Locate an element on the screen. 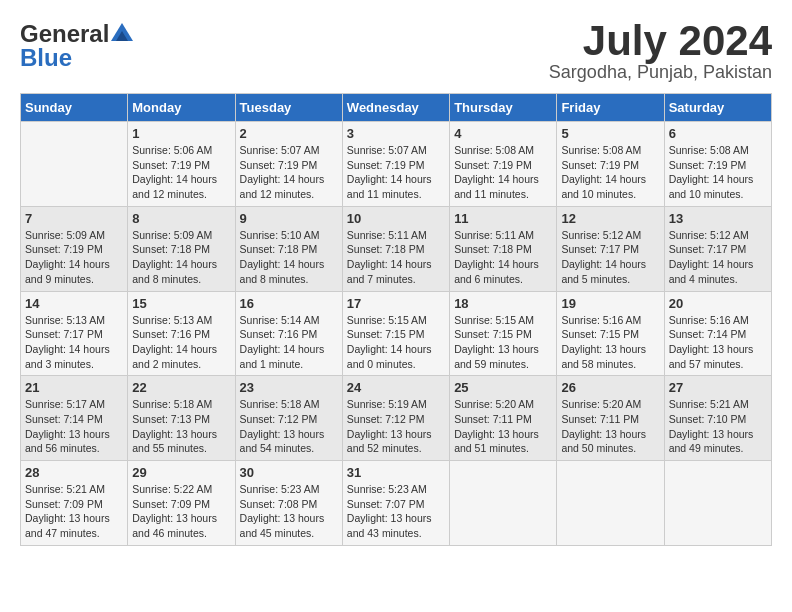 The width and height of the screenshot is (792, 612). calendar-cell: 31Sunrise: 5:23 AM Sunset: 7:07 PM Dayli… is located at coordinates (396, 504).